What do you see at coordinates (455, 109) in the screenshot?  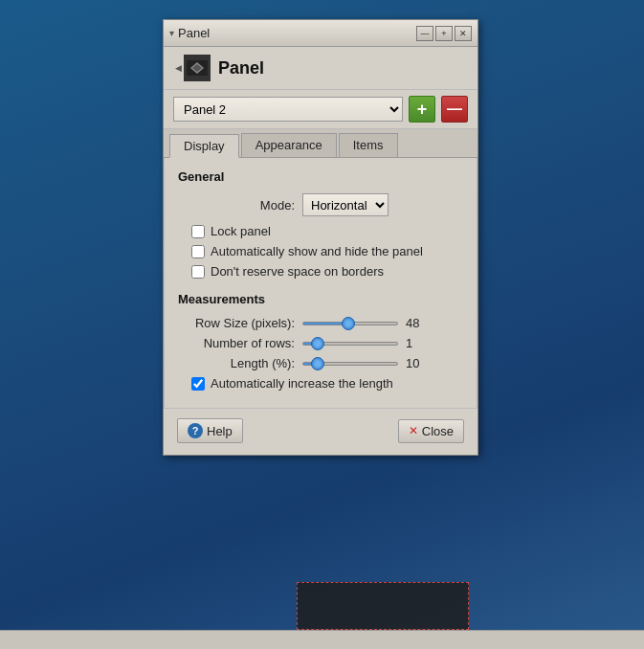 I see `remove-panel-button: —` at bounding box center [455, 109].